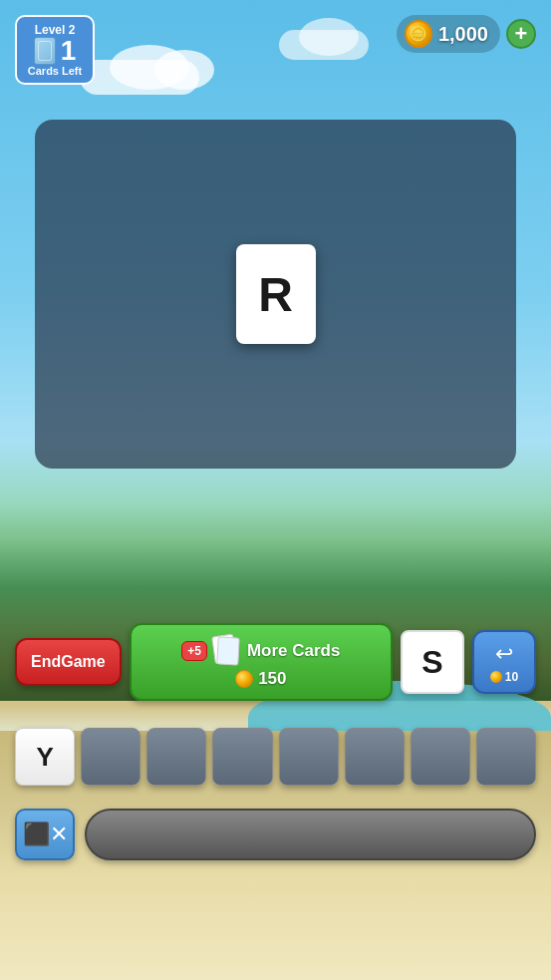 This screenshot has height=980, width=551. Describe the element at coordinates (261, 679) in the screenshot. I see `more-cards-cost: 150` at that location.